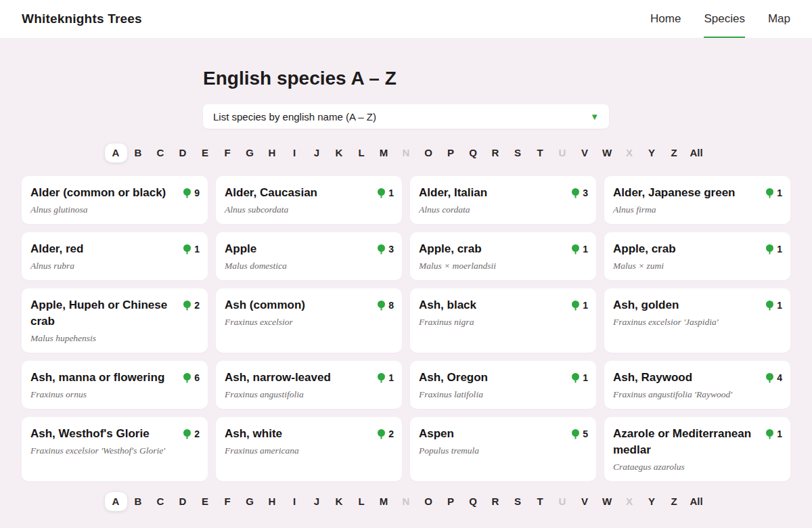 This screenshot has height=528, width=812. What do you see at coordinates (673, 395) in the screenshot?
I see `species-latin-name: Fraxinus angustifolia 'Raywood'` at bounding box center [673, 395].